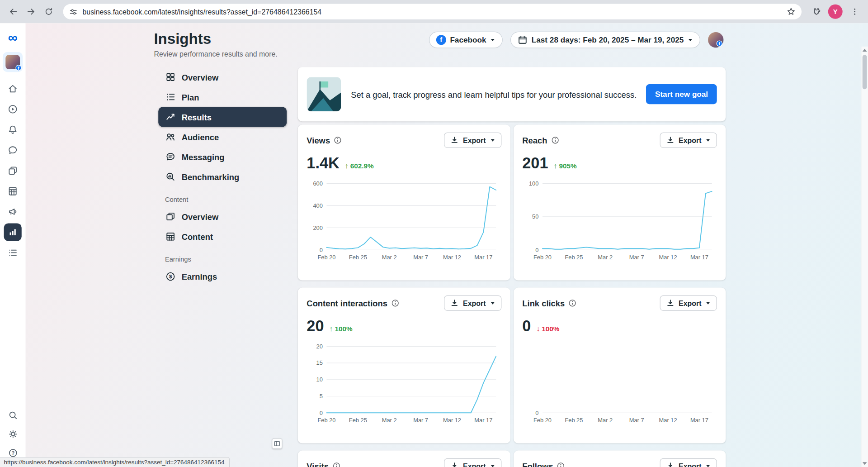  Describe the element at coordinates (13, 11) in the screenshot. I see `back-icon` at that location.